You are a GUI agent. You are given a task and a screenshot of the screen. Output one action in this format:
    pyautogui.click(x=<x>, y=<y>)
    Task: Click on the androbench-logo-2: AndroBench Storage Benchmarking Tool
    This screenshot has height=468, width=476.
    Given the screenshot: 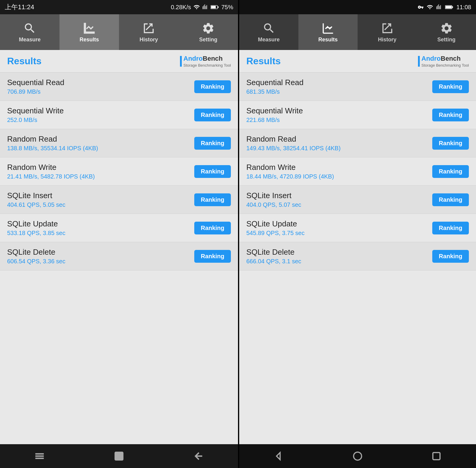 What is the action you would take?
    pyautogui.click(x=443, y=61)
    